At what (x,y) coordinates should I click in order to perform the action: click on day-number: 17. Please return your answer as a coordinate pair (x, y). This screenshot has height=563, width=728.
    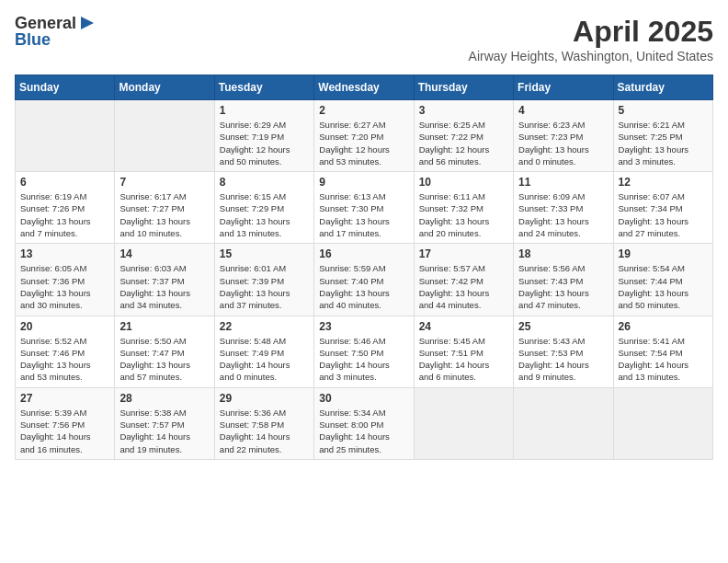
    Looking at the image, I should click on (463, 254).